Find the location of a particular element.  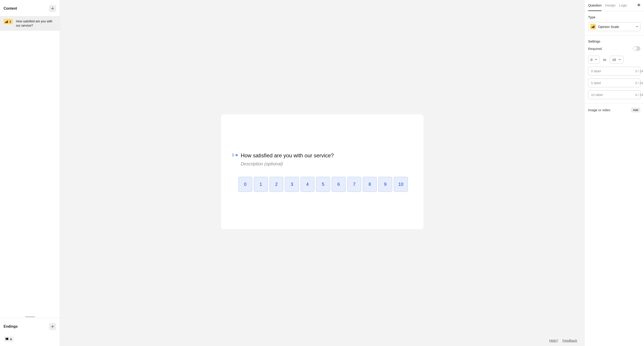

scale-option-4: 4 is located at coordinates (308, 184).